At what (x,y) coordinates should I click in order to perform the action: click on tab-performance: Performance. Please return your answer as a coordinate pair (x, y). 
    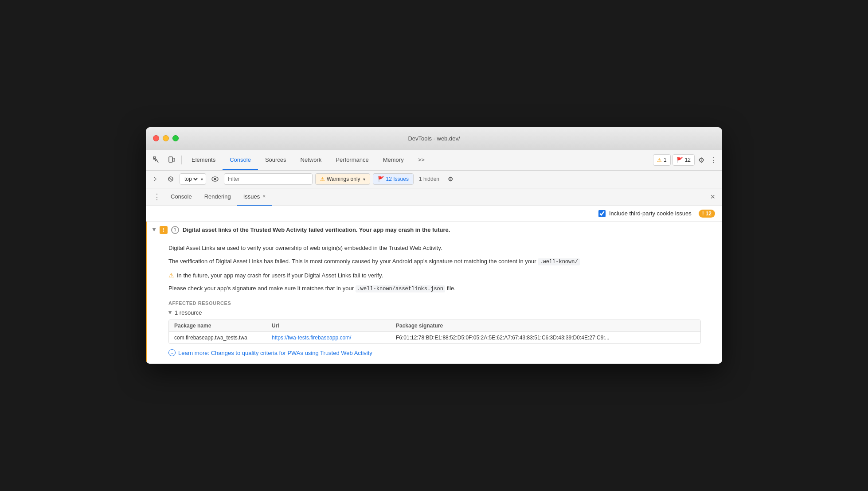
    Looking at the image, I should click on (352, 160).